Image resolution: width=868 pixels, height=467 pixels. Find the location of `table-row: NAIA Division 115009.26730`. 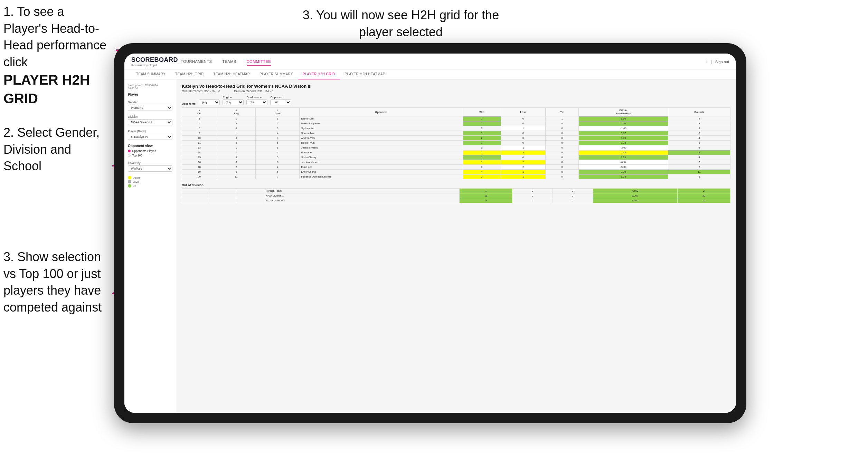

table-row: NAIA Division 115009.26730 is located at coordinates (456, 196).